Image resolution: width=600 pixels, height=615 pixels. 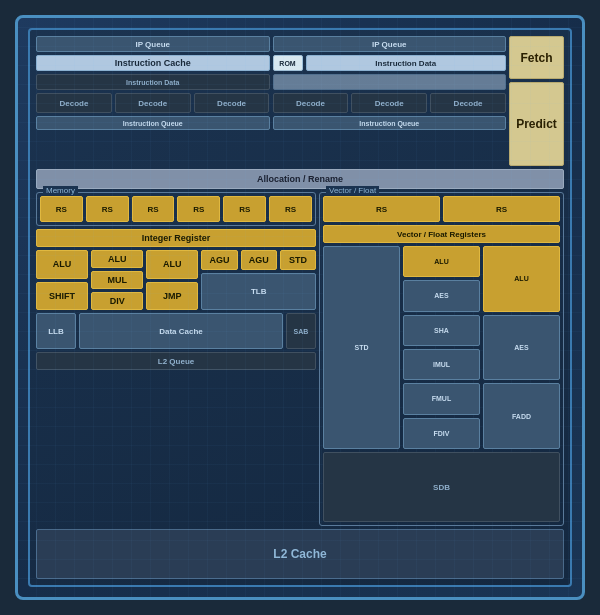 I want to click on vector-float-label: Vector / Float, so click(x=352, y=190).